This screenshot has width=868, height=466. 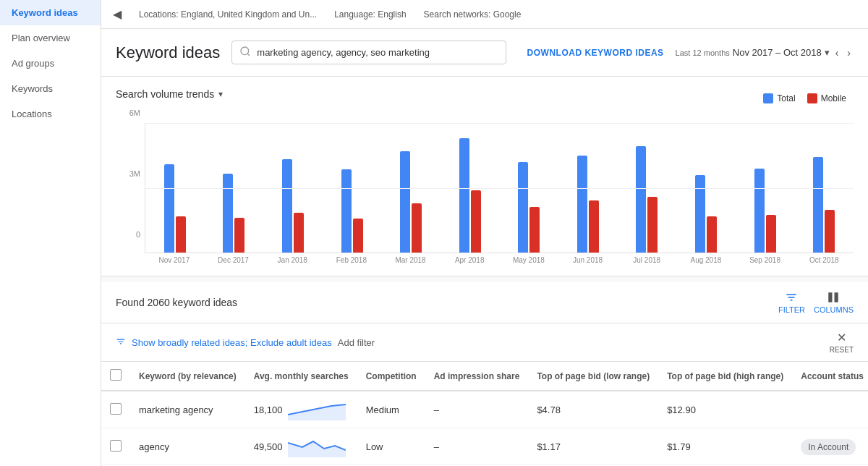 What do you see at coordinates (827, 52) in the screenshot?
I see `date-dropdown-icon: ▾` at bounding box center [827, 52].